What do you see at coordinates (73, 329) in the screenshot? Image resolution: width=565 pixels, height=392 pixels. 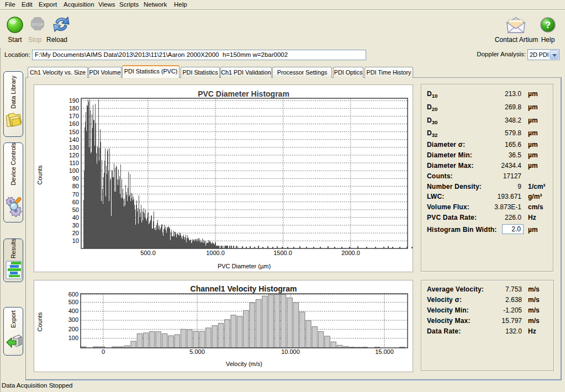 I see `svg-text: 200` at bounding box center [73, 329].